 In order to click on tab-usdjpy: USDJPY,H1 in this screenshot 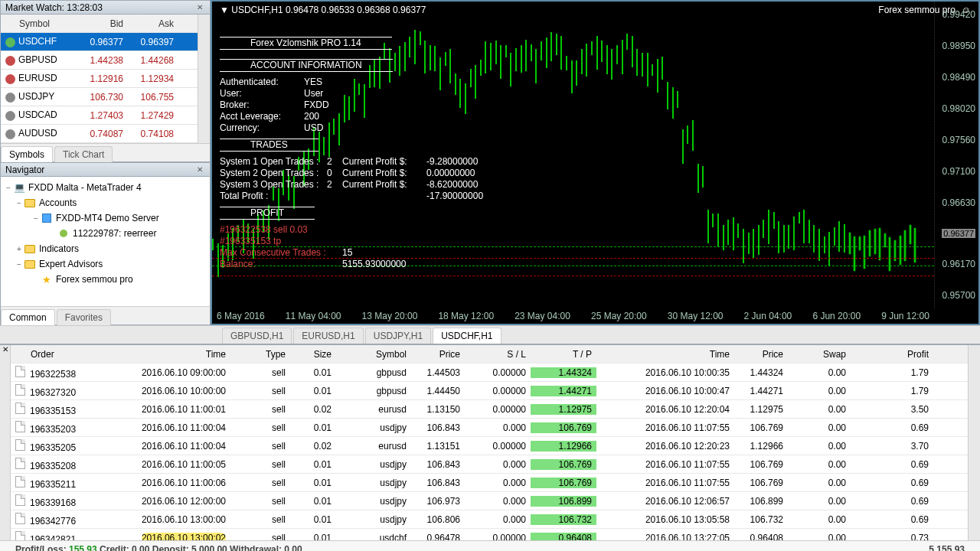, I will do `click(398, 335)`.